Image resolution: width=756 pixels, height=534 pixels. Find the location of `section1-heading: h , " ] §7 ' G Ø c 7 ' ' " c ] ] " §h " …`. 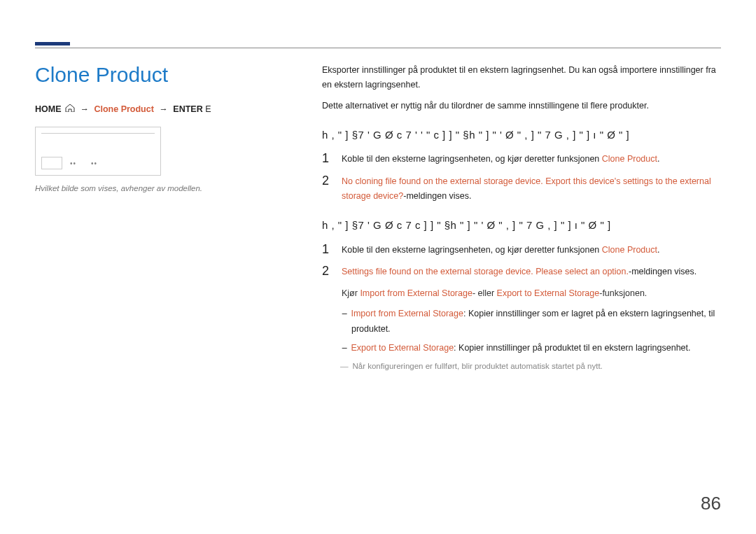

section1-heading: h , " ] §7 ' G Ø c 7 ' ' " c ] ] " §h " … is located at coordinates (522, 135).